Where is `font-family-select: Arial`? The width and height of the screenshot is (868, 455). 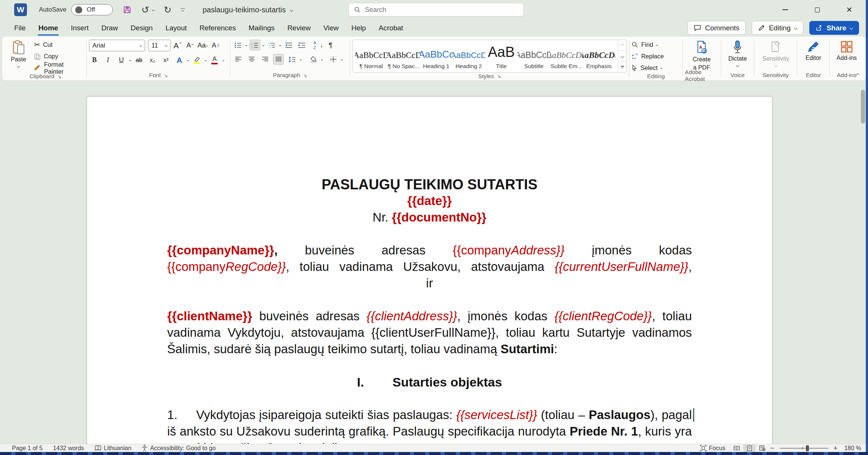
font-family-select: Arial is located at coordinates (117, 46).